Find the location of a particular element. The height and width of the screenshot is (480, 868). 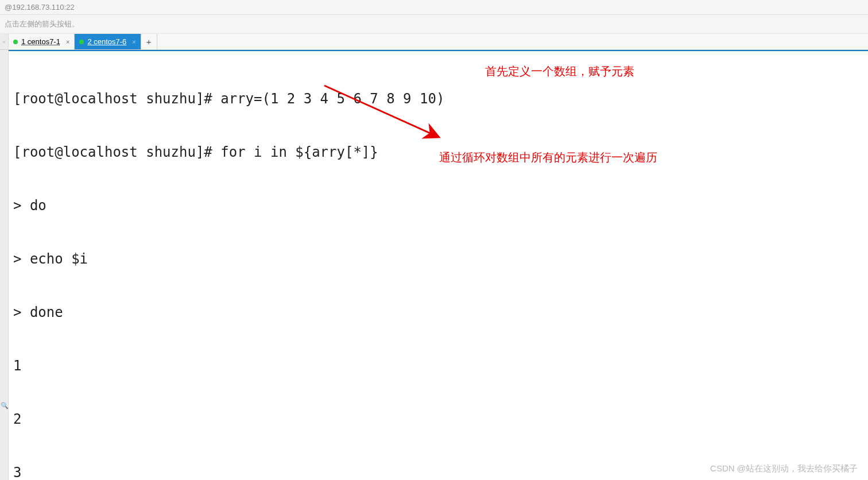

hint-text: 点击左侧的箭头按钮。 is located at coordinates (42, 24).